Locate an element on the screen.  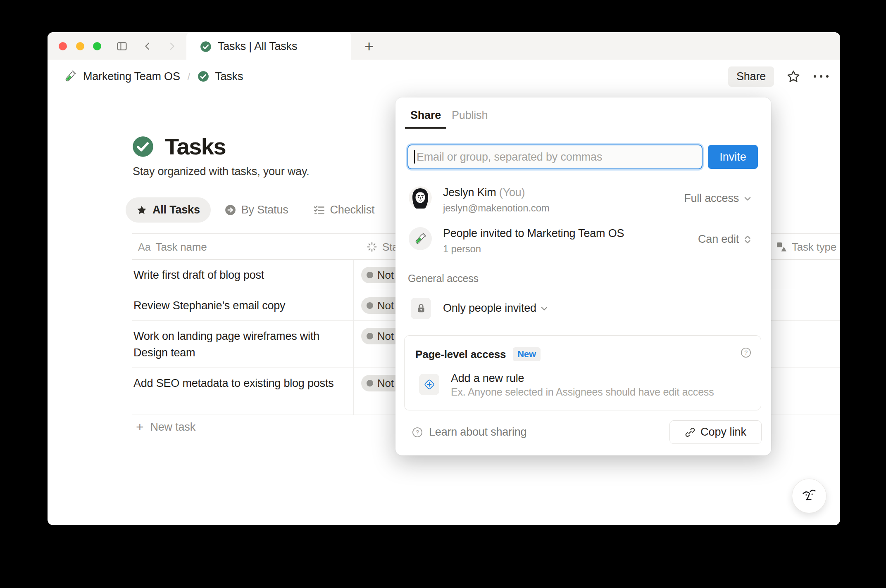
access-dropdown-can-edit: Can edit is located at coordinates (725, 239).